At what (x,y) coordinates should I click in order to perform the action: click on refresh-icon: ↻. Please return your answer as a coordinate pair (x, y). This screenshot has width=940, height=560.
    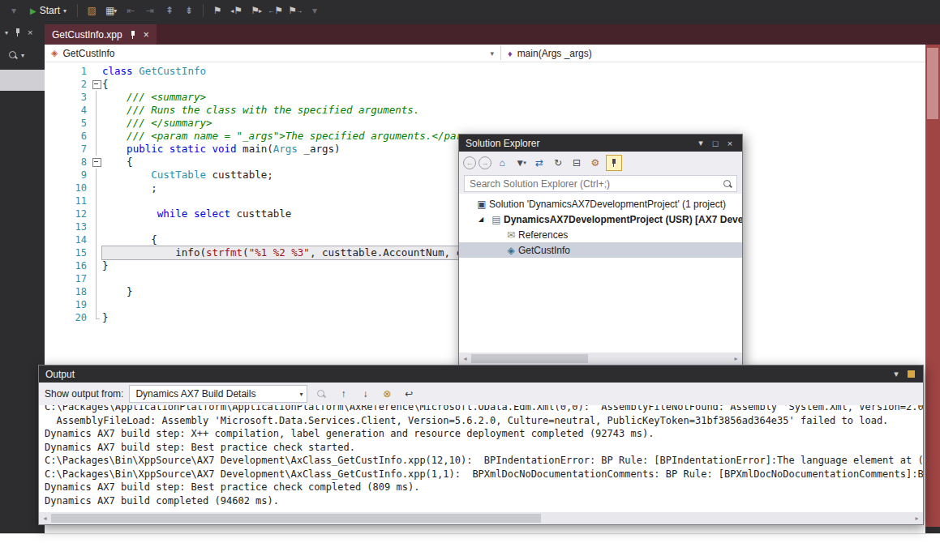
    Looking at the image, I should click on (558, 163).